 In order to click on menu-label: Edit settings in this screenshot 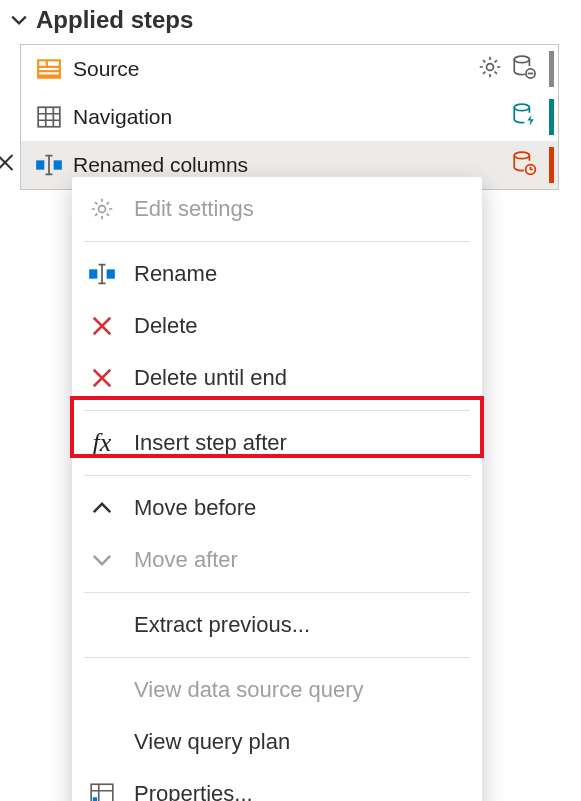, I will do `click(194, 209)`.